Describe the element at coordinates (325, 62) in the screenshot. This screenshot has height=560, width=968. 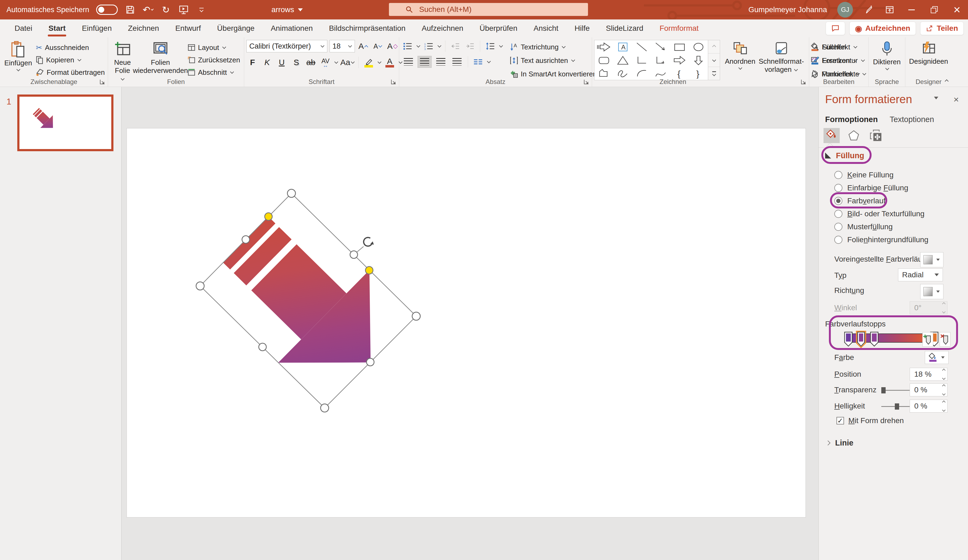
I see `character-spacing-button: AV↔` at that location.